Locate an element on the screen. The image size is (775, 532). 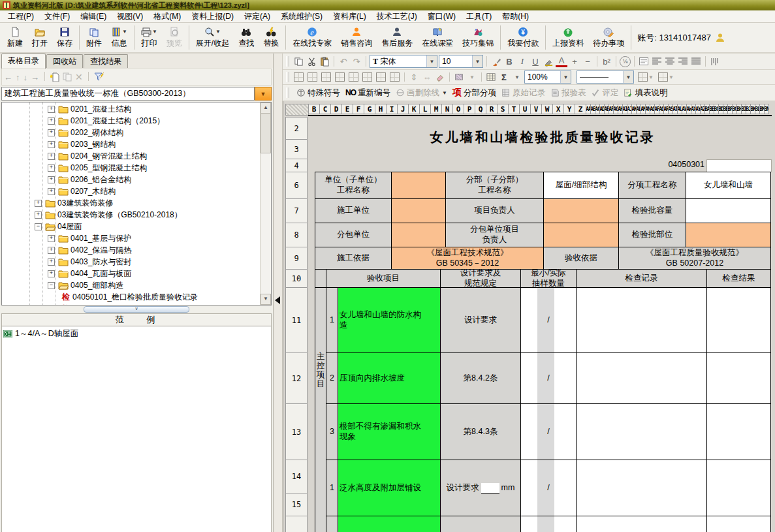
column-header-V: V is located at coordinates (536, 109).